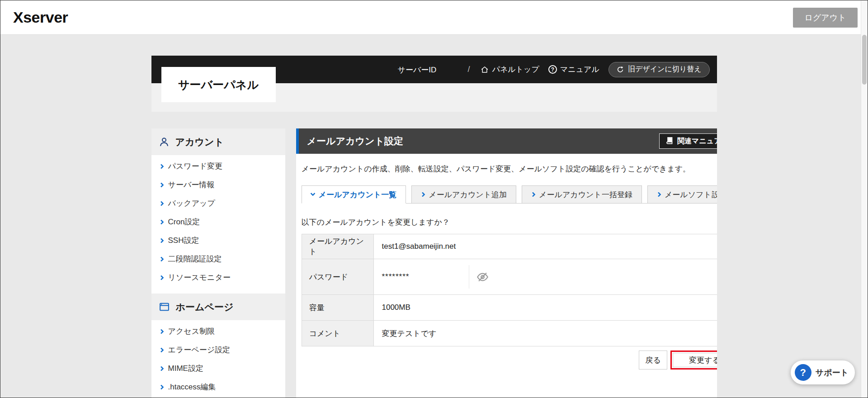 This screenshot has height=398, width=868. I want to click on row-value: 変更テストです, so click(545, 334).